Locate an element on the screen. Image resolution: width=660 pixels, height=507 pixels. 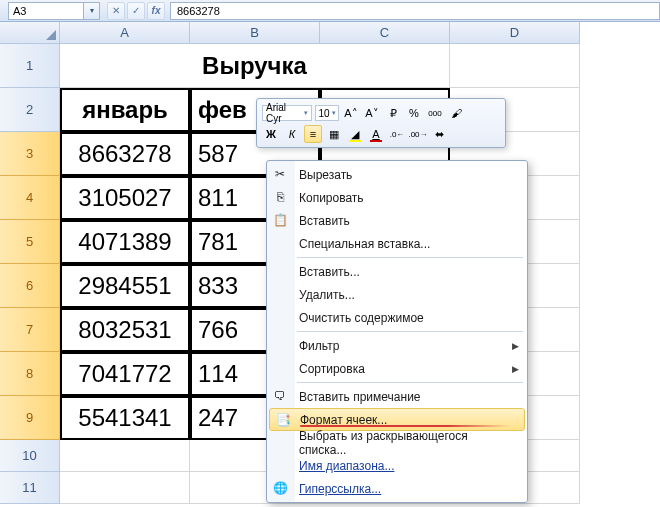
title-cell: Выручка is located at coordinates (255, 66).